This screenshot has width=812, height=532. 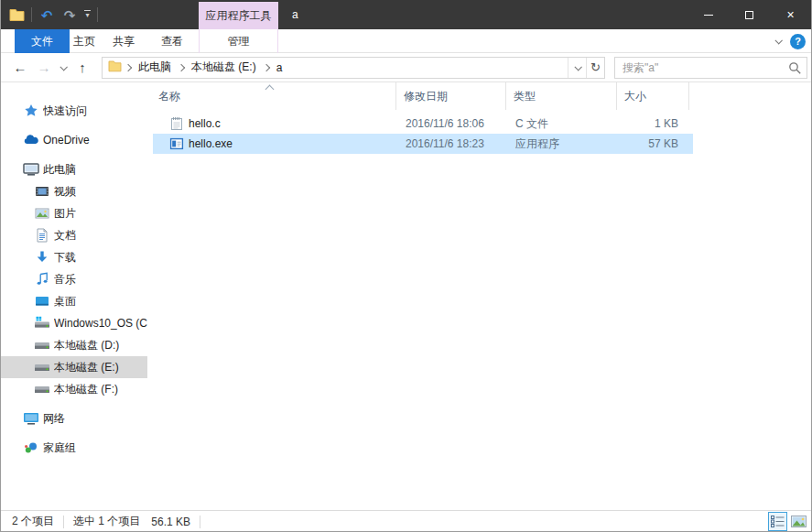 I want to click on breadcrumb-this-pc: 此电脑, so click(x=155, y=68).